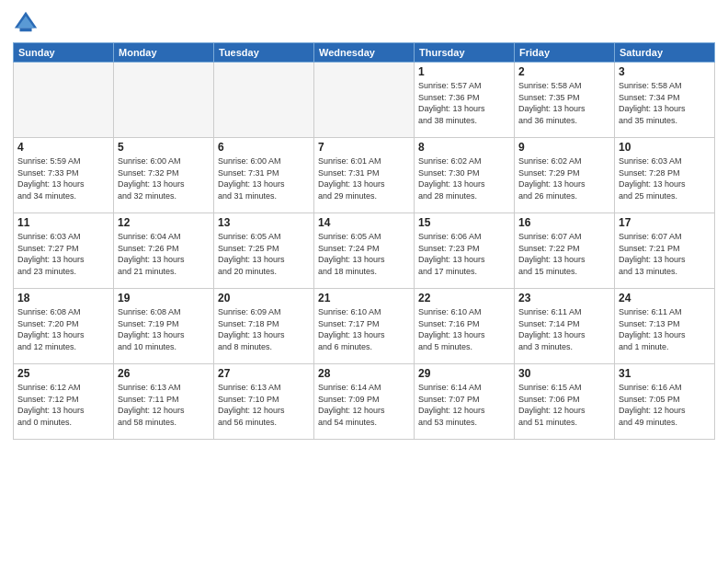 This screenshot has height=563, width=728. What do you see at coordinates (564, 254) in the screenshot?
I see `cell-info: Sunrise: 6:07 AM Sunset: 7:22 PM Dayligh…` at bounding box center [564, 254].